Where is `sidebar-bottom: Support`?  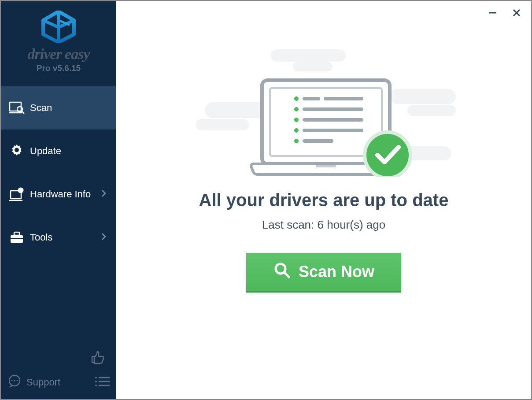
sidebar-bottom: Support is located at coordinates (59, 373).